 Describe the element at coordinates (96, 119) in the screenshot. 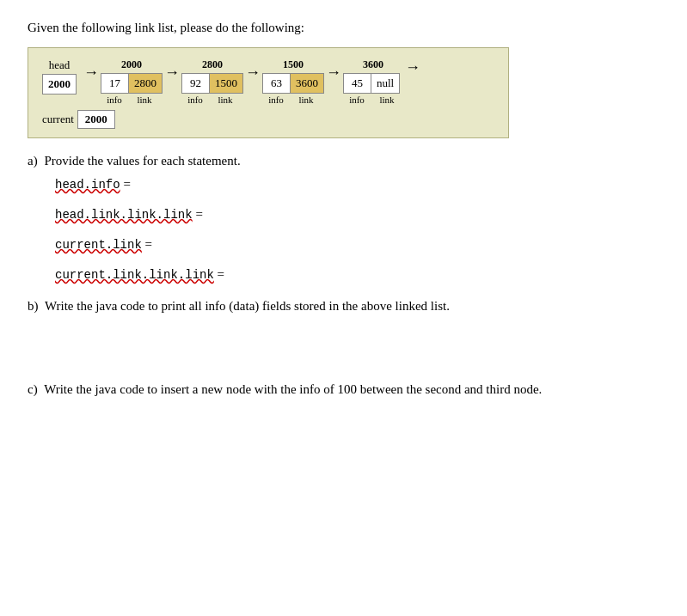

I see `current-box: 2000` at that location.